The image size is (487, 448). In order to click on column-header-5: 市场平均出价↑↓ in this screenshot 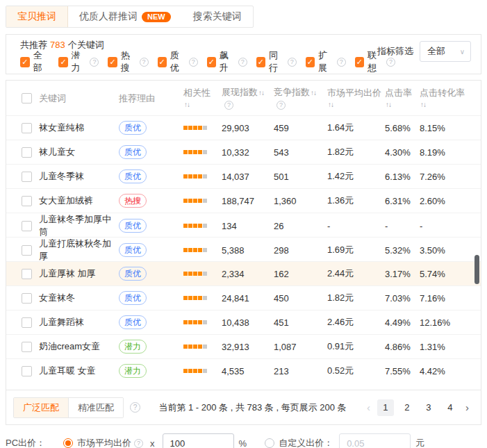, I will do `click(356, 99)`.